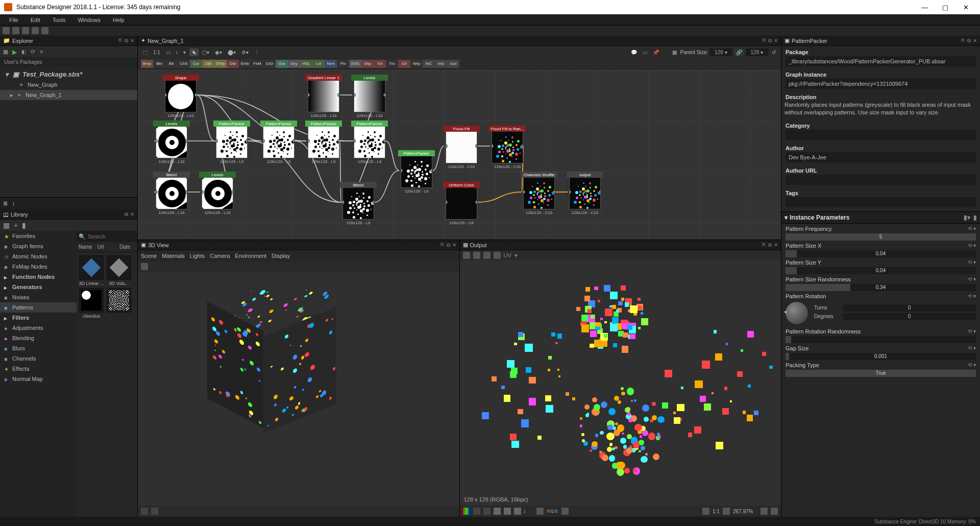  Describe the element at coordinates (552, 511) in the screenshot. I see `rgb-label: RGB` at that location.